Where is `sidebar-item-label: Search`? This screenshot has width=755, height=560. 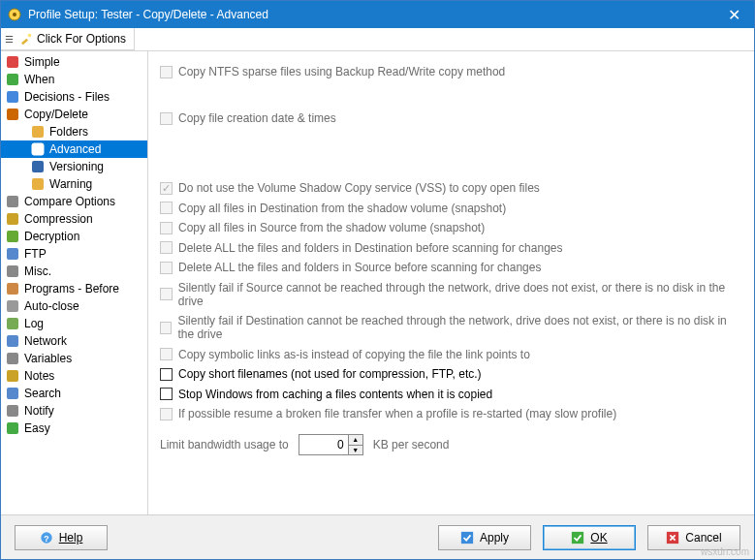 sidebar-item-label: Search is located at coordinates (43, 393).